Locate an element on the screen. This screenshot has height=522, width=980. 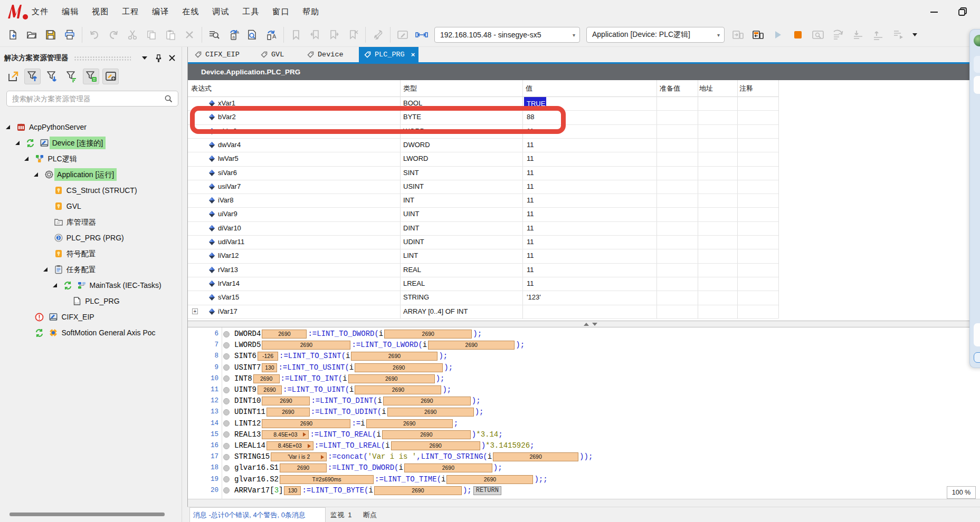
menu-3: 视图 is located at coordinates (100, 12).